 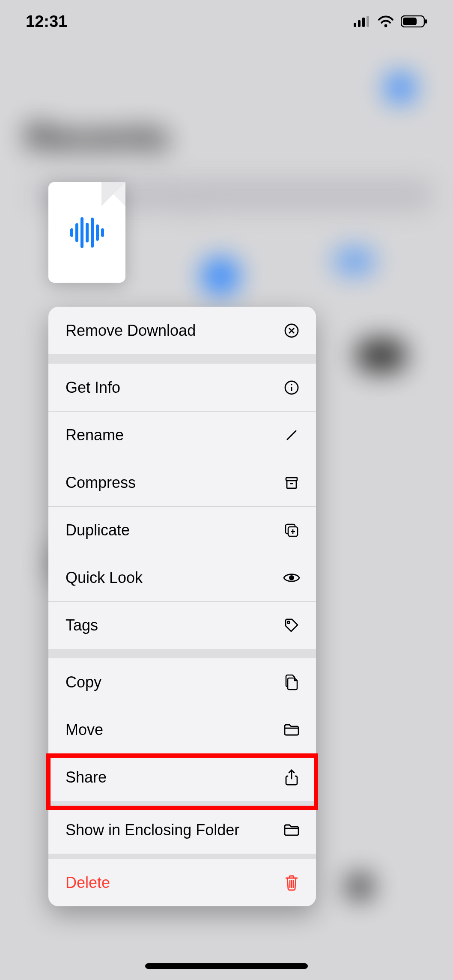 What do you see at coordinates (292, 777) in the screenshot?
I see `share-icon` at bounding box center [292, 777].